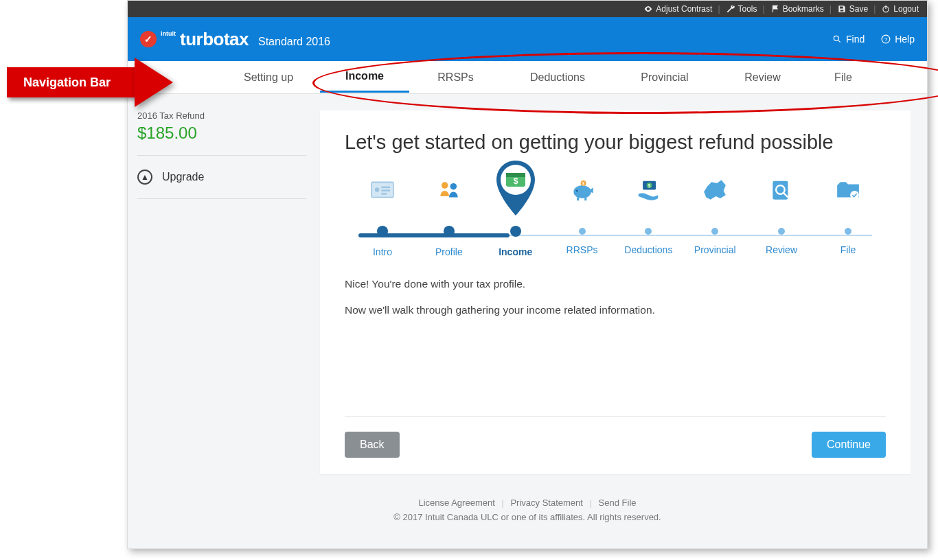  Describe the element at coordinates (615, 284) in the screenshot. I see `body-text-1: Nice! You're done with your tax profile.` at that location.